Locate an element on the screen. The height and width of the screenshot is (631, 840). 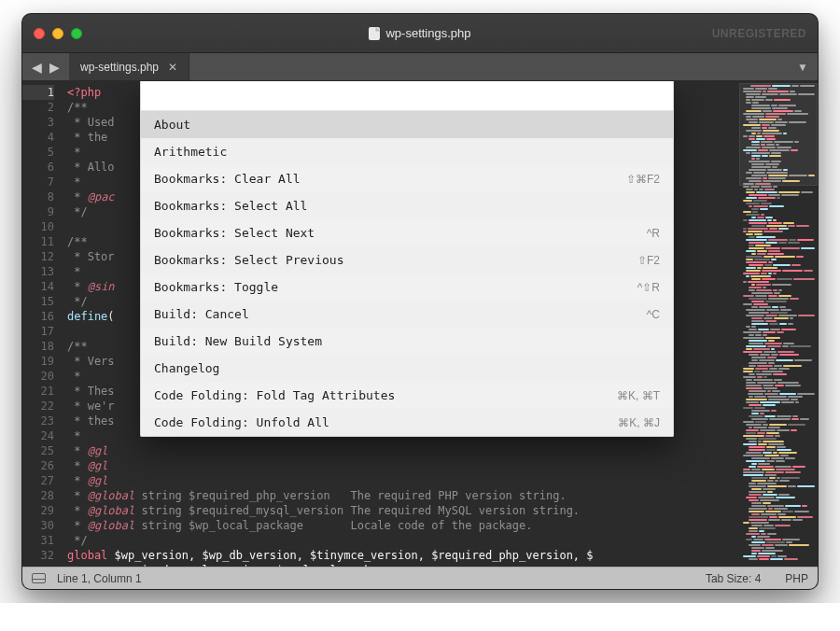
palette-item-label: Code Folding: Unfold All is located at coordinates (242, 423).